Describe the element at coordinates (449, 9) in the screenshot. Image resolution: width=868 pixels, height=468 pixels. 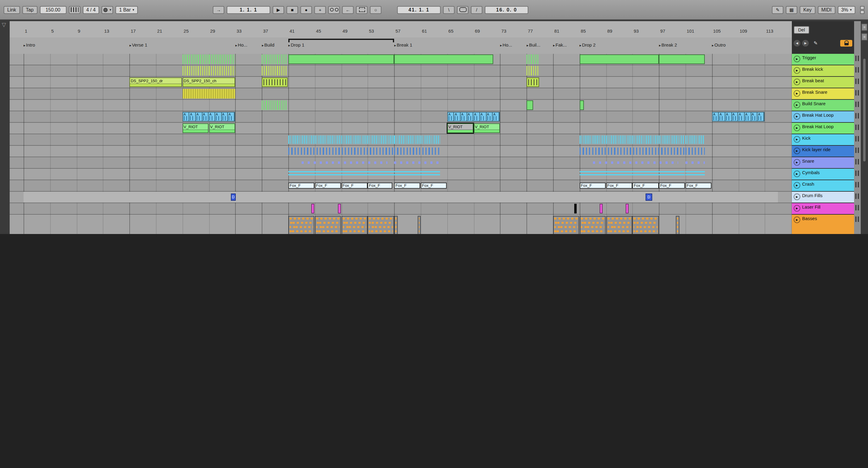
I see `punch-in-button: \` at that location.